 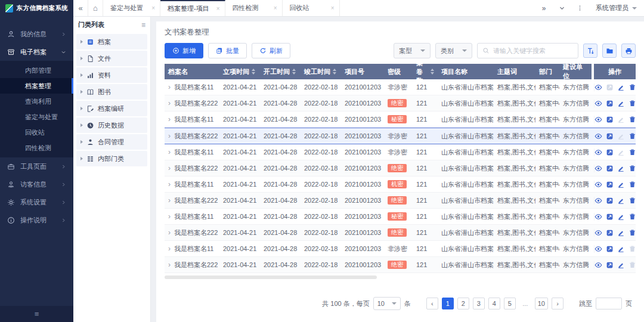 I want to click on column-header-2: 开工时间, so click(x=280, y=72).